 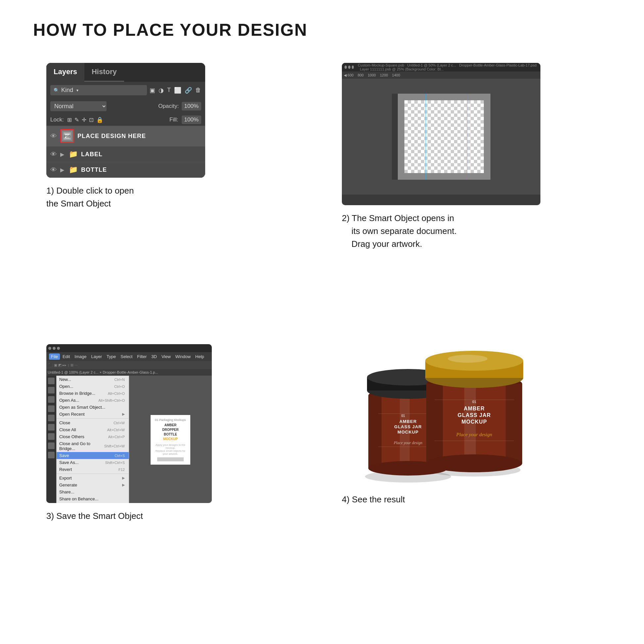 I want to click on menu-item-export: Export▶, so click(x=93, y=478).